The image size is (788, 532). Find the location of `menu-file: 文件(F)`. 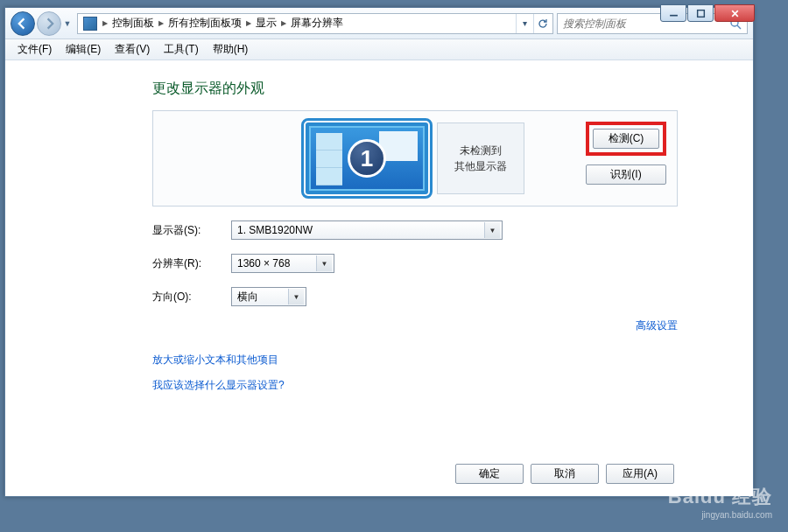

menu-file: 文件(F) is located at coordinates (35, 49).